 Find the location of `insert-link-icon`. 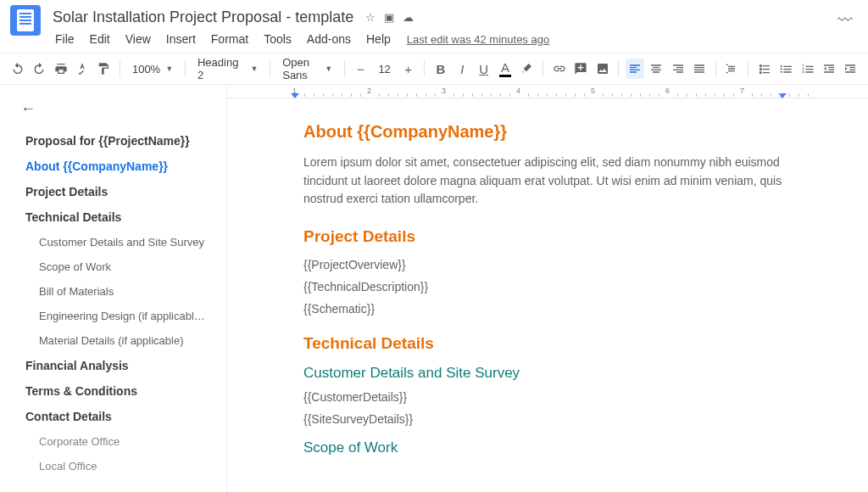

insert-link-icon is located at coordinates (559, 69).